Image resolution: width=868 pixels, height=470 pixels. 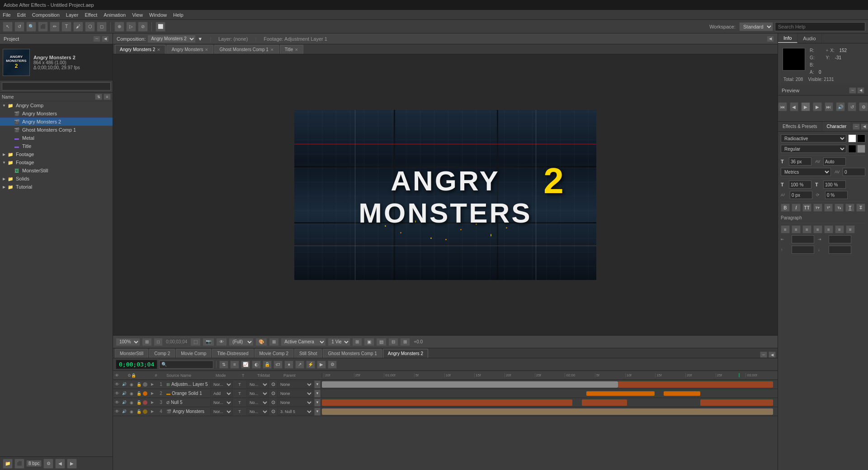 What do you see at coordinates (258, 403) in the screenshot?
I see `layer-3-parent: No...` at bounding box center [258, 403].